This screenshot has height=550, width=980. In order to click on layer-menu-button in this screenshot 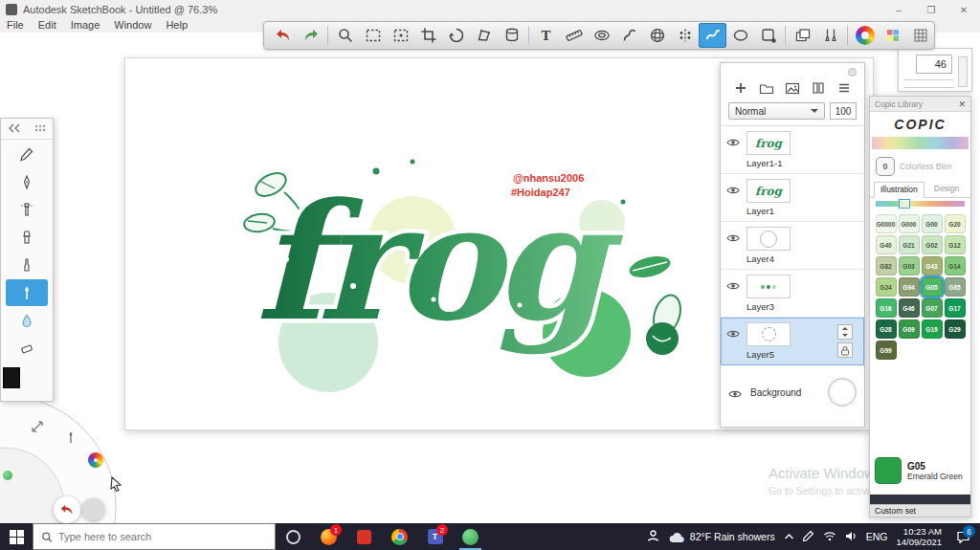, I will do `click(844, 88)`.